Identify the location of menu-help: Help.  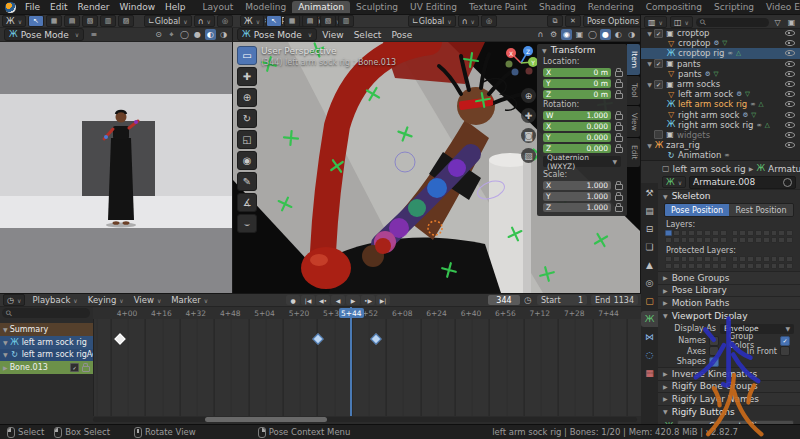
(176, 7).